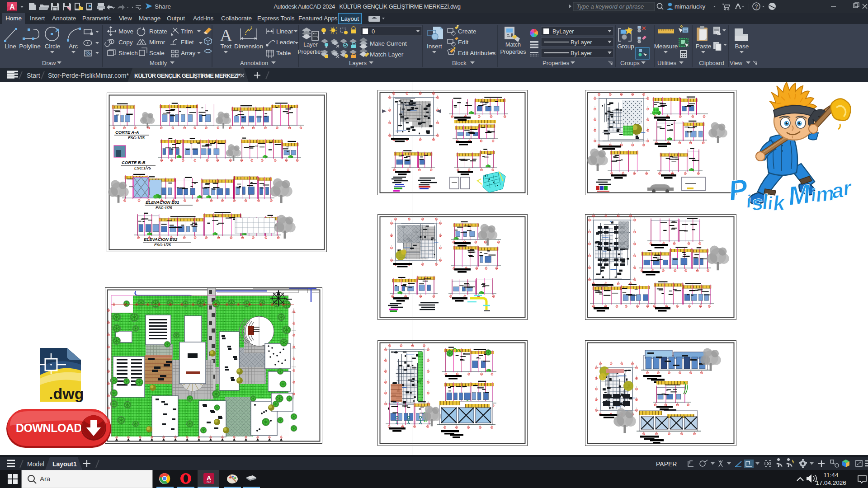 The height and width of the screenshot is (488, 868). I want to click on svg-text: Utilities, so click(667, 63).